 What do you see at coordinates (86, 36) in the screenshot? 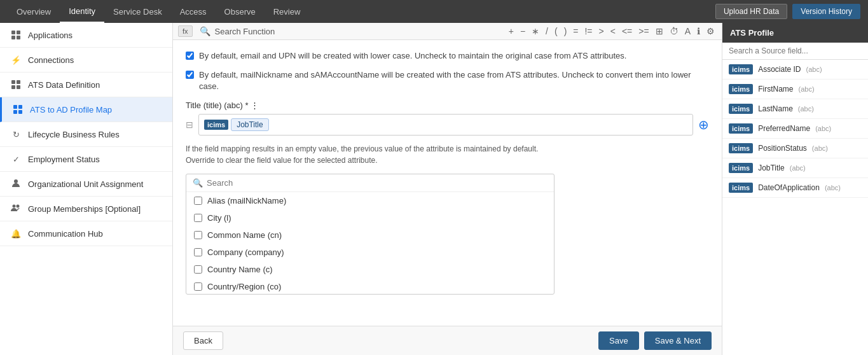
I see `sidebar-item-applications: Applications` at bounding box center [86, 36].